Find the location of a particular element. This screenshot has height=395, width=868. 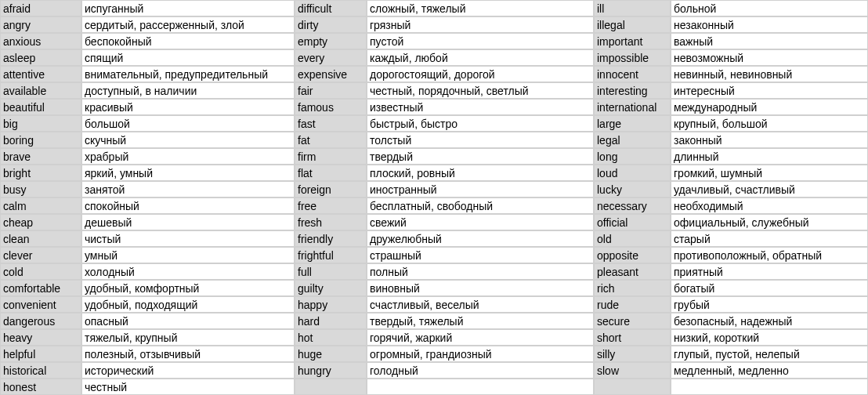

russian-translation: голодный is located at coordinates (480, 370).